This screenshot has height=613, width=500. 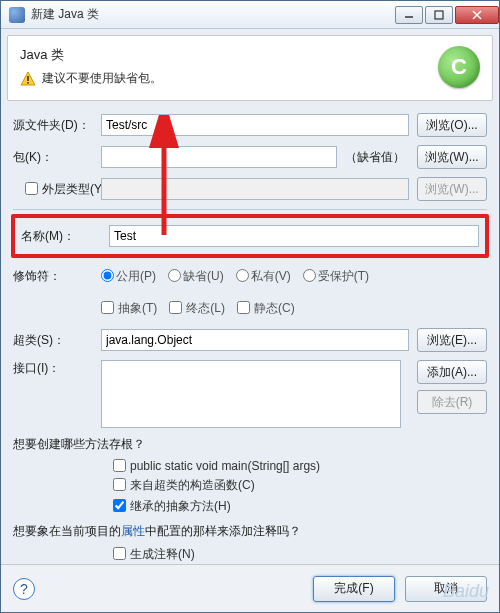 I want to click on modifier-abstract: 抽象(T), so click(x=129, y=308).